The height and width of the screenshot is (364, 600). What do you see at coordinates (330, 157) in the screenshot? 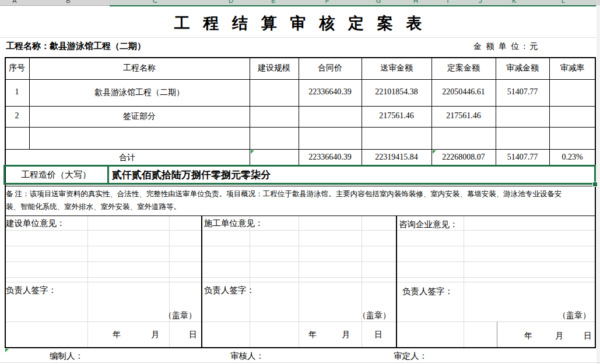
I see `cell-total-contract: 22336640.39` at bounding box center [330, 157].